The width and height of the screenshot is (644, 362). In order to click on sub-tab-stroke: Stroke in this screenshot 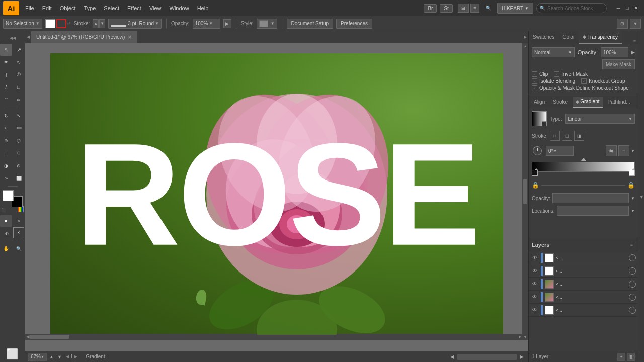, I will do `click(560, 102)`.